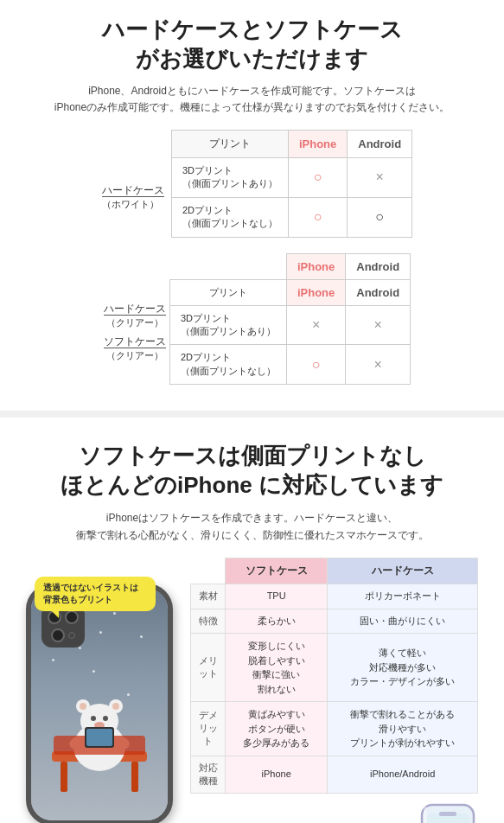 The image size is (504, 823). I want to click on compare-row-material: 素材 TPU ポリカーボネート, so click(335, 597).